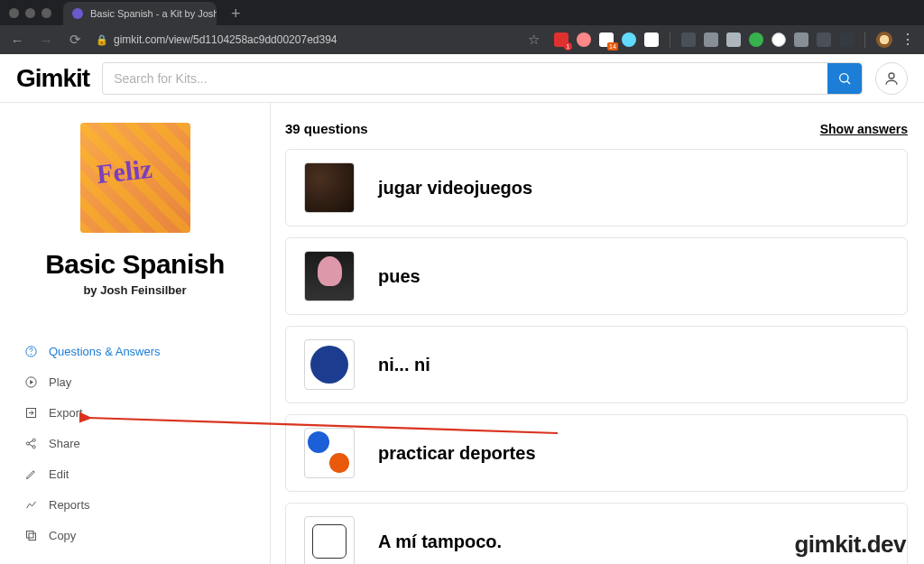 The height and width of the screenshot is (564, 924). I want to click on reload-button: ⟳, so click(75, 40).